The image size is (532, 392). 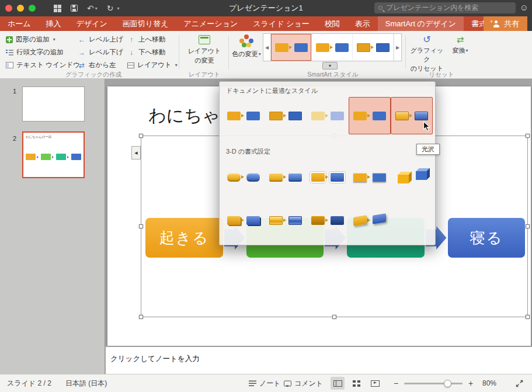 I want to click on right-to-left-button: ⇄ 右から左, so click(x=97, y=65).